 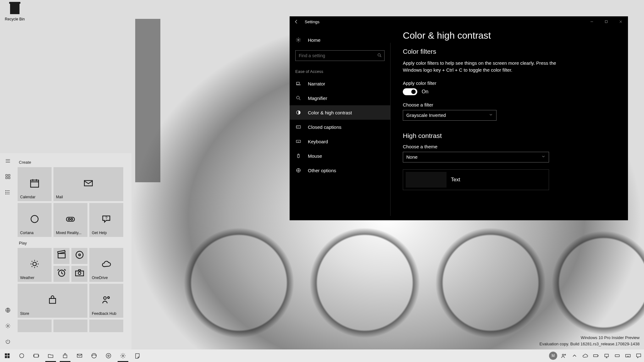 What do you see at coordinates (8, 192) in the screenshot?
I see `all-apps-list-icon` at bounding box center [8, 192].